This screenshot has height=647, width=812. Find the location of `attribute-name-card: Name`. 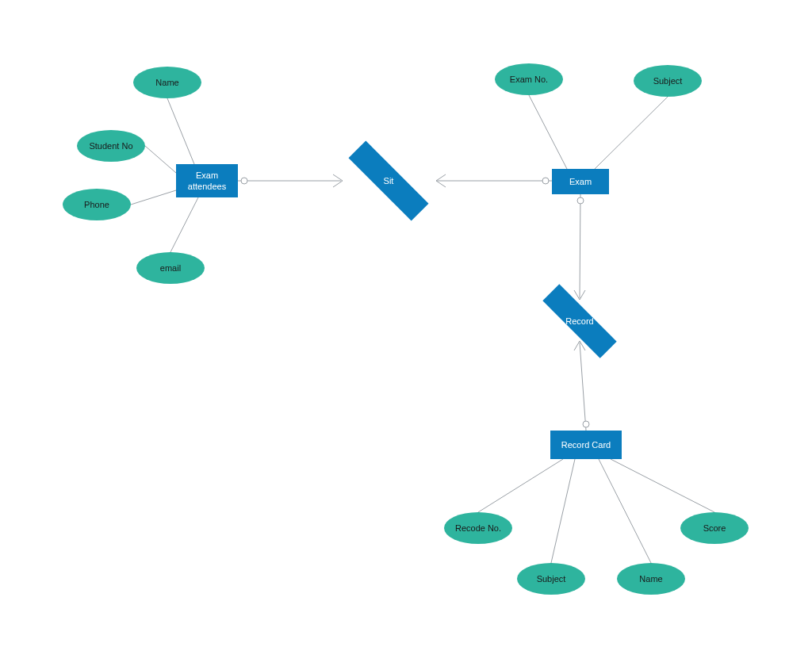

attribute-name-card: Name is located at coordinates (651, 579).